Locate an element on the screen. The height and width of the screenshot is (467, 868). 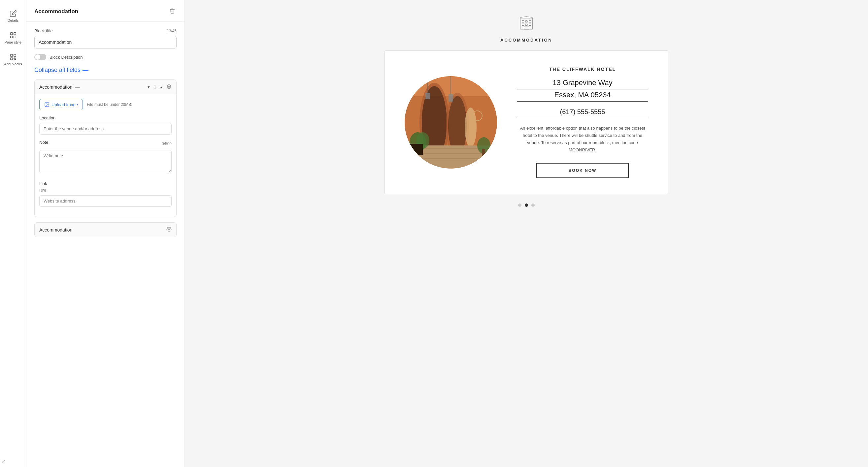
building-icon is located at coordinates (526, 23).